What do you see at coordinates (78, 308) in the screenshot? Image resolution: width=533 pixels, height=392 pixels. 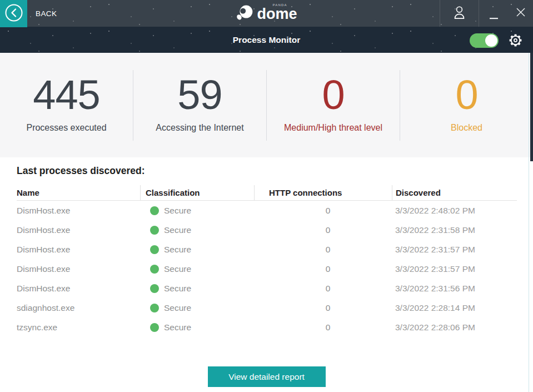 I see `process-name: sdiagnhost.exe` at bounding box center [78, 308].